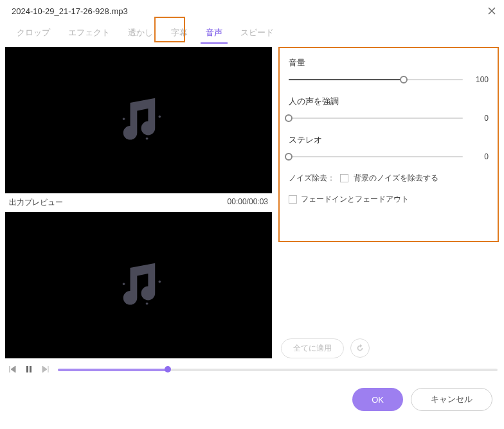  What do you see at coordinates (345, 179) in the screenshot?
I see `noise-removal-checkbox` at bounding box center [345, 179].